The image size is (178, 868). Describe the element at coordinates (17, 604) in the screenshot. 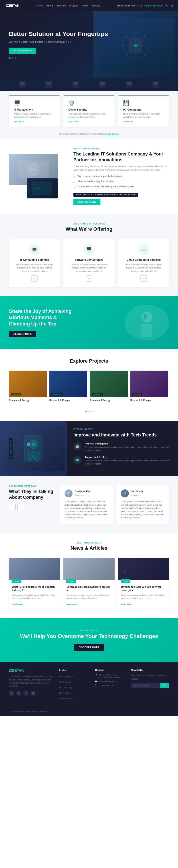

I see `news-read-more-1: Read More` at that location.